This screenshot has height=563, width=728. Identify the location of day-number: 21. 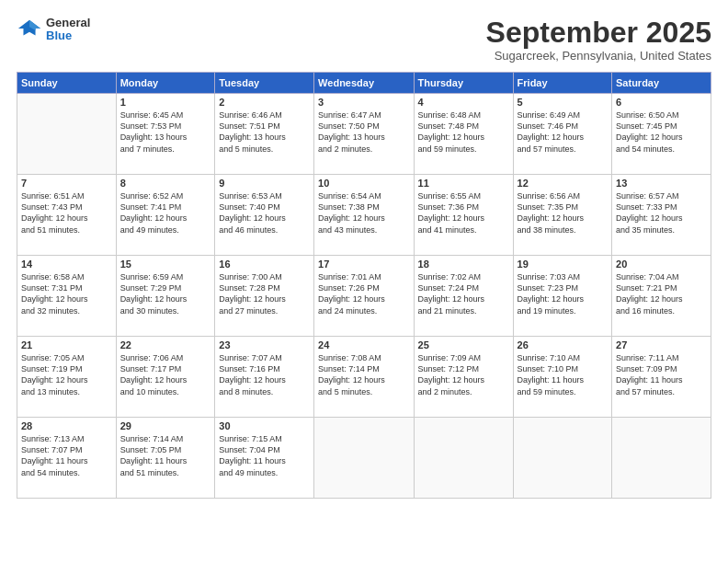
(66, 345).